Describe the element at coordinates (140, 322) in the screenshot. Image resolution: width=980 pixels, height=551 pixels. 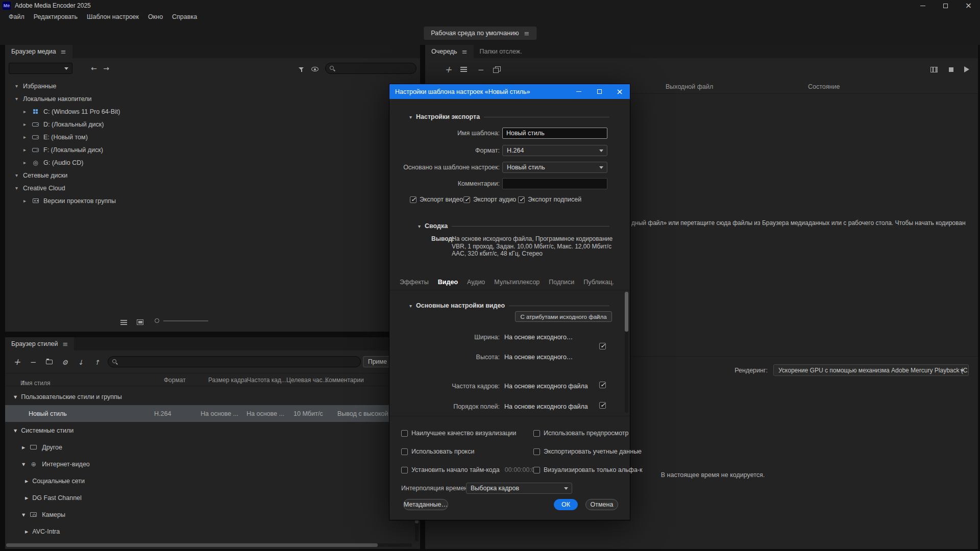
I see `thumbnail-view-icon` at that location.